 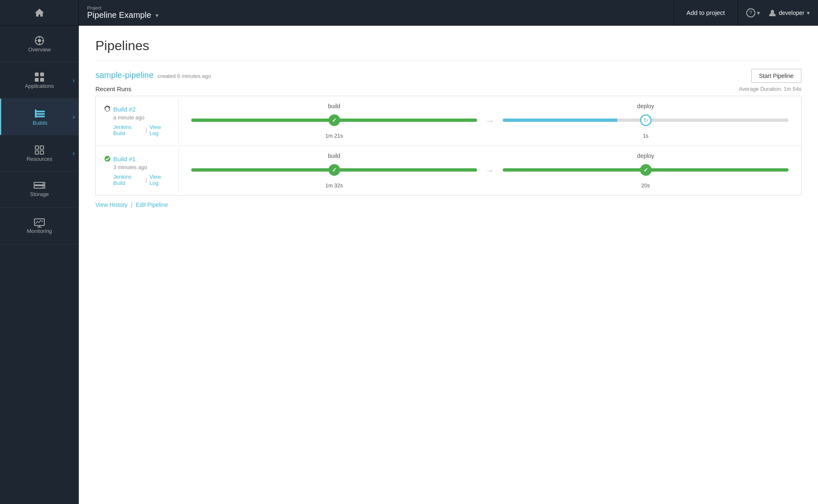 What do you see at coordinates (448, 49) in the screenshot?
I see `page-title: Pipelines` at bounding box center [448, 49].